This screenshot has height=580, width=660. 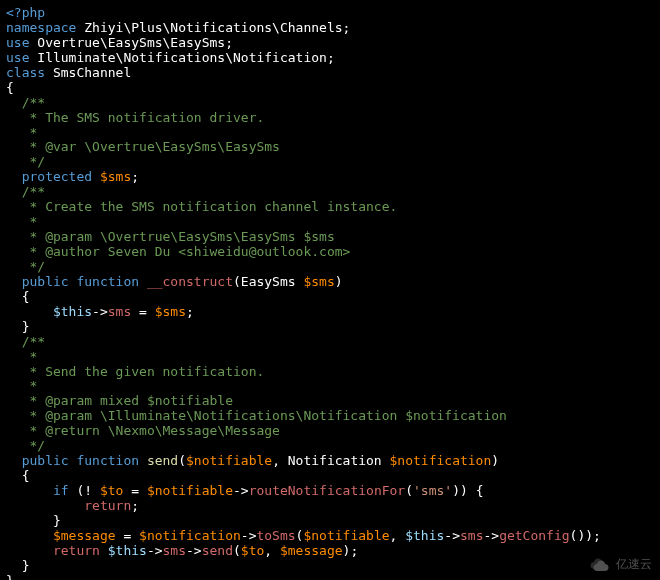 I want to click on comment: * @param \Overtrue\EasySms\EasySms $sms, so click(x=170, y=236).